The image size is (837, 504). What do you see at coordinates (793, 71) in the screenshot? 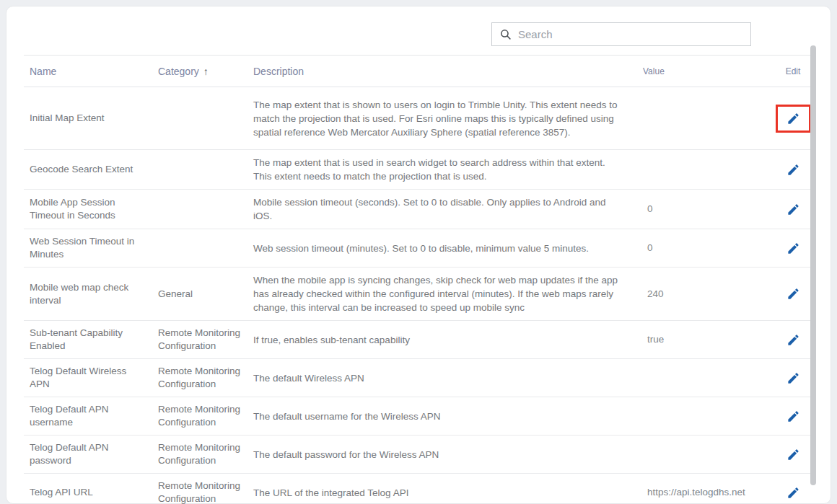
I see `column-header-edit: Edit` at bounding box center [793, 71].